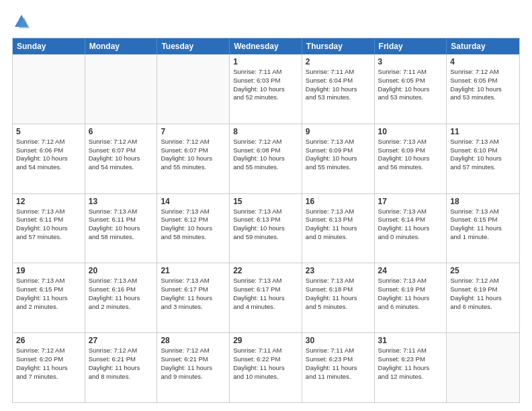 The width and height of the screenshot is (532, 411). I want to click on weekday-header-saturday: Saturday, so click(483, 46).